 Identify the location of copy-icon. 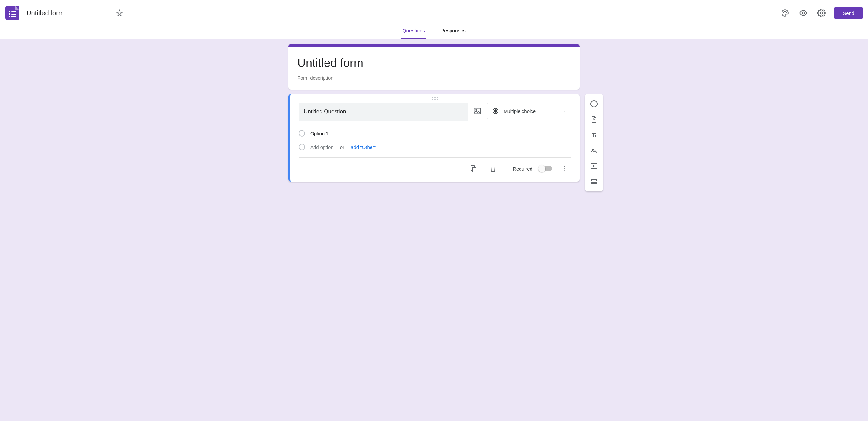
(474, 168).